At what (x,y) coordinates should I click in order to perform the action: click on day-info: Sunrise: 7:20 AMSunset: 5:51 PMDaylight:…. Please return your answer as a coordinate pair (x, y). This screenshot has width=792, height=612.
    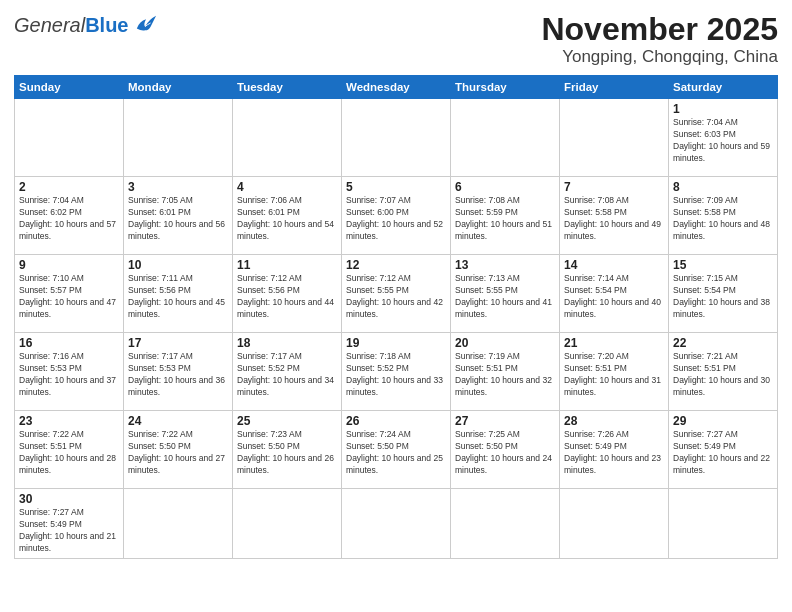
    Looking at the image, I should click on (614, 375).